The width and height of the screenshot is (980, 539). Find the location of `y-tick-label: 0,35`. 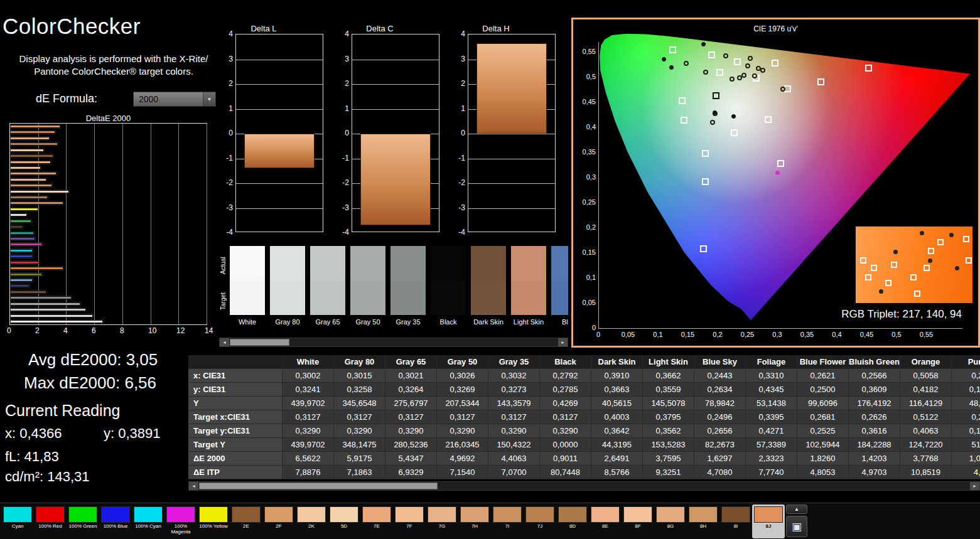

y-tick-label: 0,35 is located at coordinates (585, 152).